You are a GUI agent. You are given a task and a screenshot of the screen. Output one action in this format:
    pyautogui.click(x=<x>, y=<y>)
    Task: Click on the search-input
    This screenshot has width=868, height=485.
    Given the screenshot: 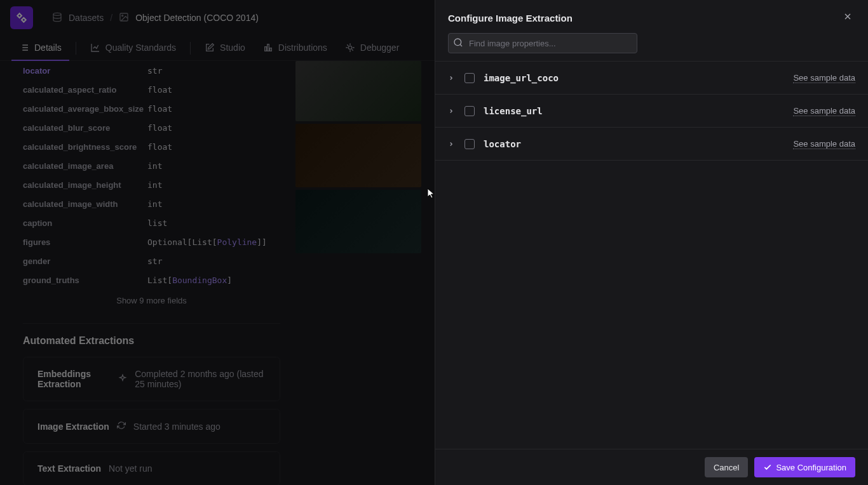 What is the action you would take?
    pyautogui.click(x=543, y=43)
    